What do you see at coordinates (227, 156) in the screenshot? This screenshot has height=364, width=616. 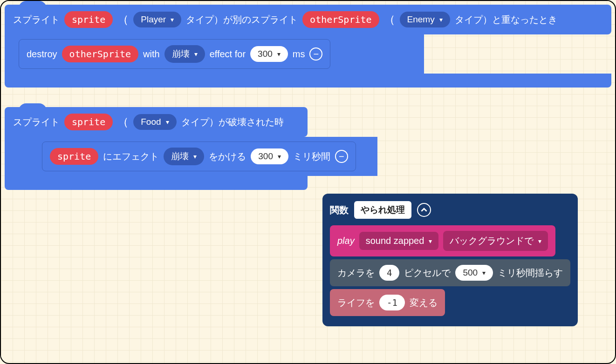 I see `text: をかける` at bounding box center [227, 156].